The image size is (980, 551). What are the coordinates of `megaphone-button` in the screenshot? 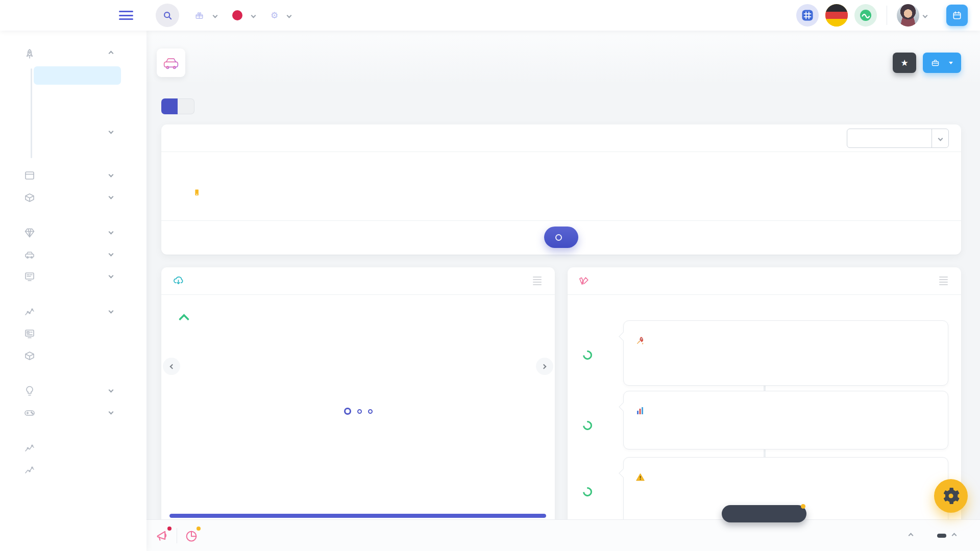 It's located at (162, 536).